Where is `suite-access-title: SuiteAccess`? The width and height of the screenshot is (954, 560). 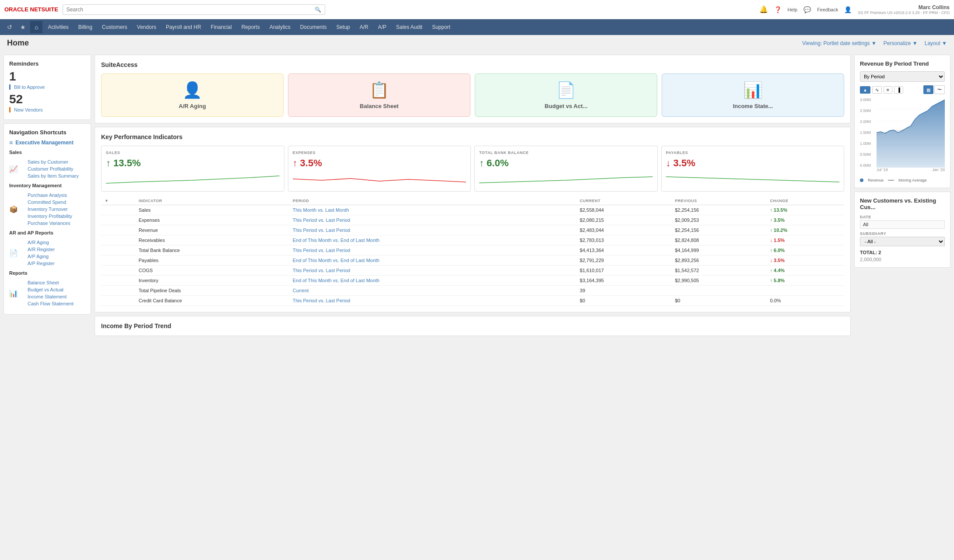 suite-access-title: SuiteAccess is located at coordinates (473, 65).